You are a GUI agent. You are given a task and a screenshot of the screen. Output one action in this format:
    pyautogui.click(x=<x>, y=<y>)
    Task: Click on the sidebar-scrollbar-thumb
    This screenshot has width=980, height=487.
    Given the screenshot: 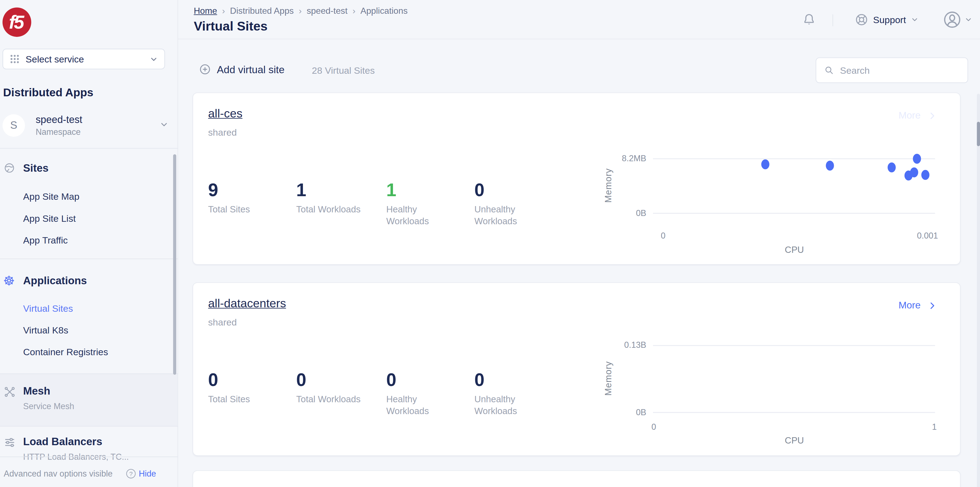 What is the action you would take?
    pyautogui.click(x=175, y=265)
    